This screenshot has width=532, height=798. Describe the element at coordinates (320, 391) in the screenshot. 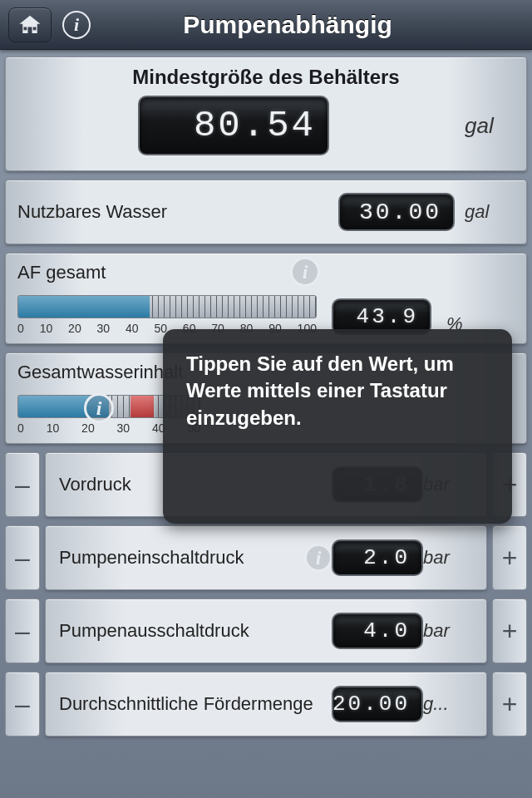

I see `tooltip-text: Tippen Sie auf den Wert, um Werte mittel…` at that location.